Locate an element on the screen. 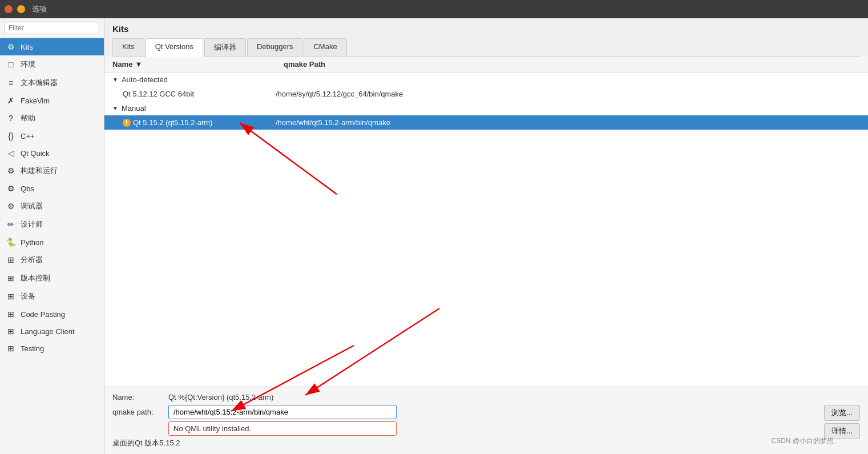  bottom-form-area: qmake path: No QML utility installed. 桌面… is located at coordinates (461, 427).